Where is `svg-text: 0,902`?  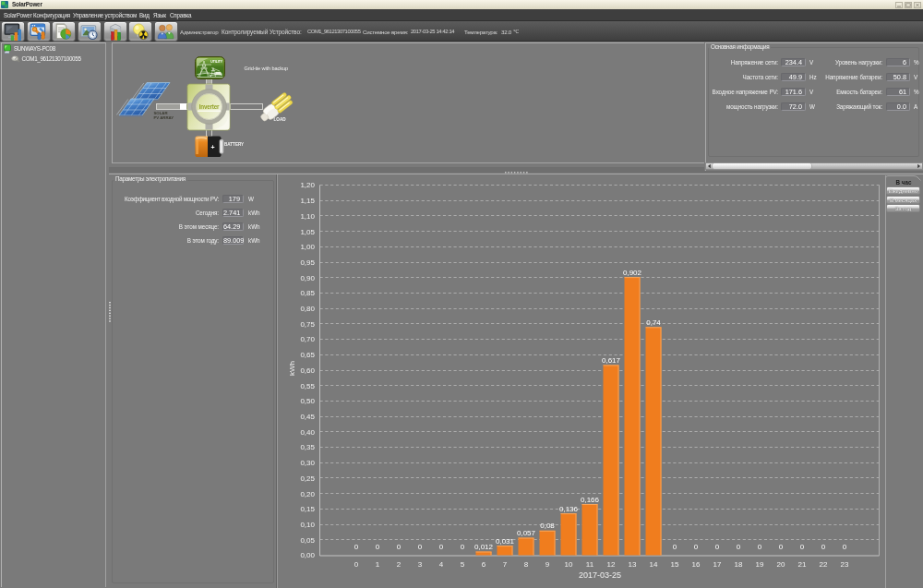
svg-text: 0,902 is located at coordinates (633, 273).